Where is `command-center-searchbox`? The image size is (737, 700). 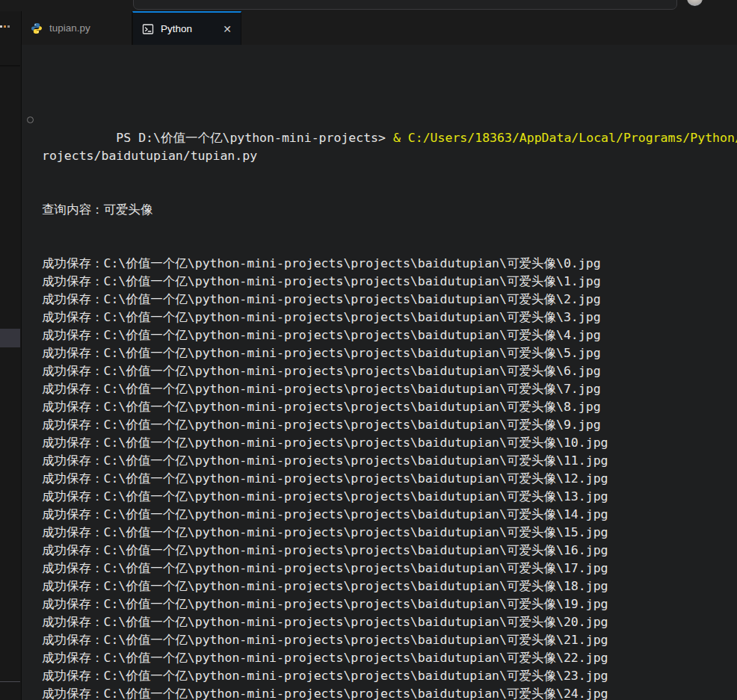
command-center-searchbox is located at coordinates (405, 4).